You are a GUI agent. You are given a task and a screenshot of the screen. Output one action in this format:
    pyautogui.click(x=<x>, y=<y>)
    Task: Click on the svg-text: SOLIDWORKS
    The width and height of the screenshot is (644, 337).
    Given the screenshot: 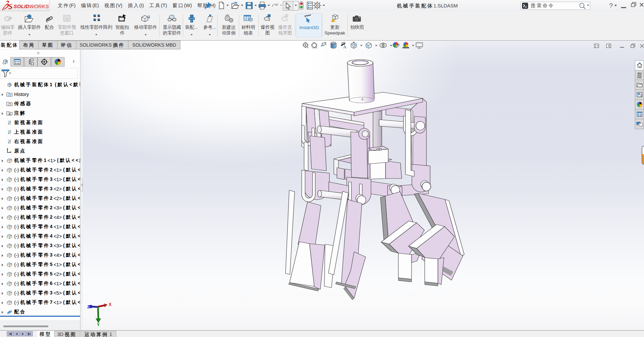 What is the action you would take?
    pyautogui.click(x=31, y=6)
    